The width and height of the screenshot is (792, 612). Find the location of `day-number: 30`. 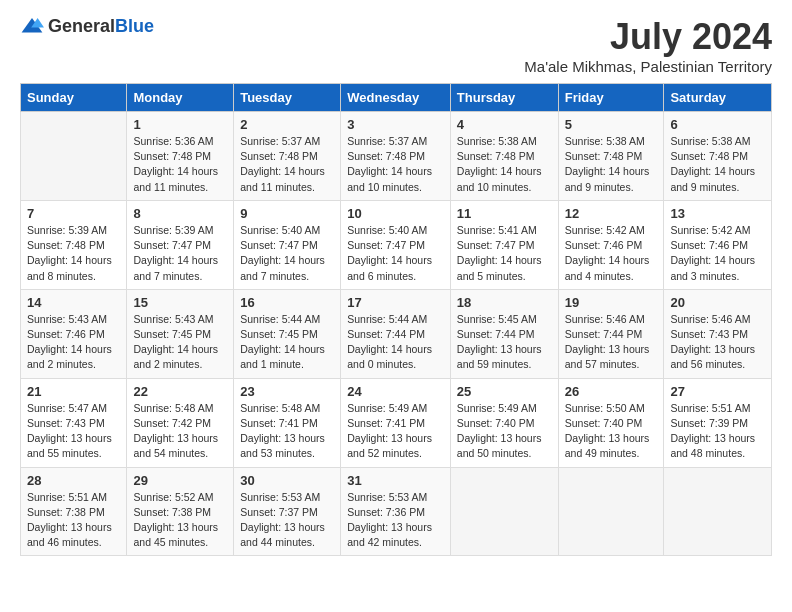

day-number: 30 is located at coordinates (287, 480).